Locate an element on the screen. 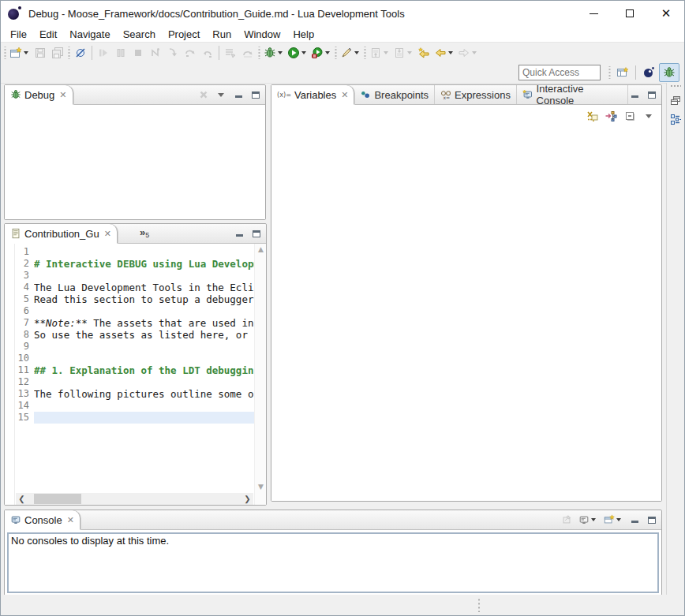 The height and width of the screenshot is (616, 685). run-button is located at coordinates (298, 53).